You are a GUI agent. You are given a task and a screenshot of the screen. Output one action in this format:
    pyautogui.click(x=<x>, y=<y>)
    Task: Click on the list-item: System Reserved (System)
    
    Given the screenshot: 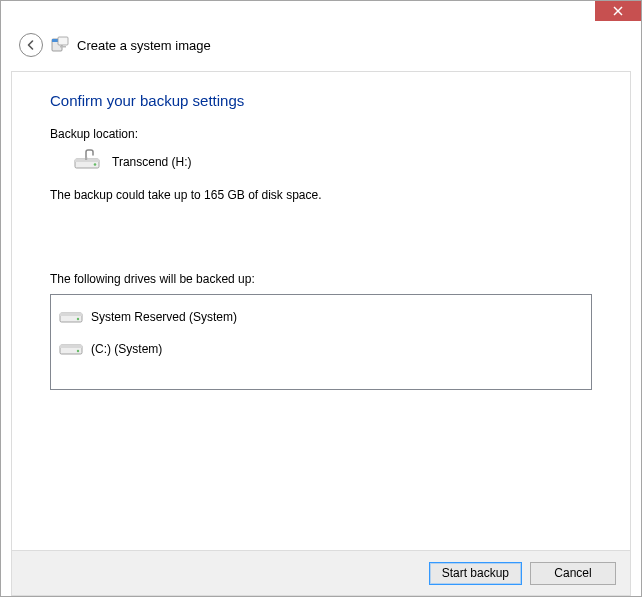 What is the action you would take?
    pyautogui.click(x=321, y=317)
    